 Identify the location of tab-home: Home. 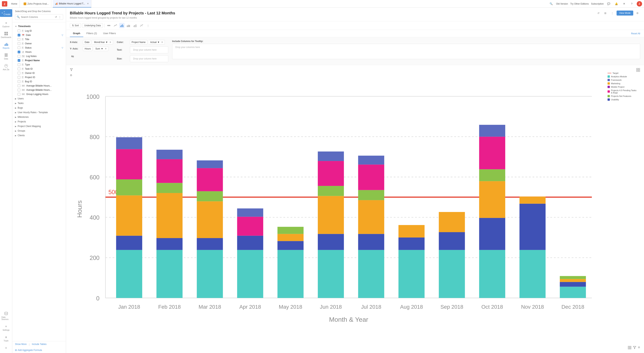
(14, 4).